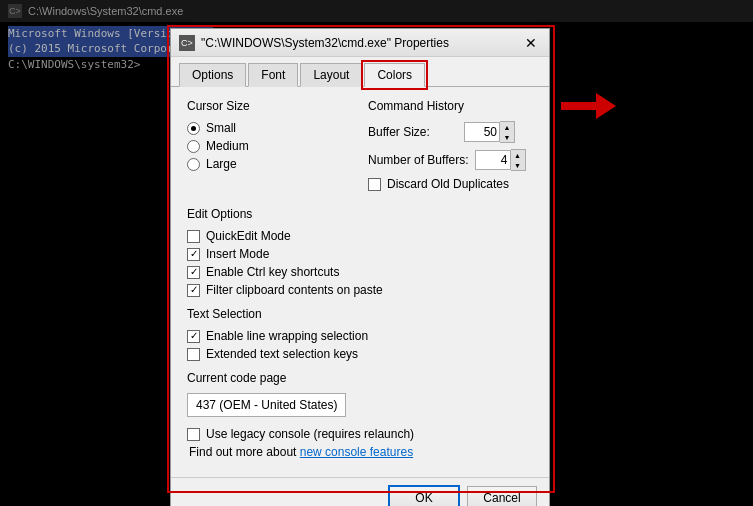 This screenshot has height=506, width=753. Describe the element at coordinates (266, 405) in the screenshot. I see `code-page-value: 437 (OEM - United States)` at that location.